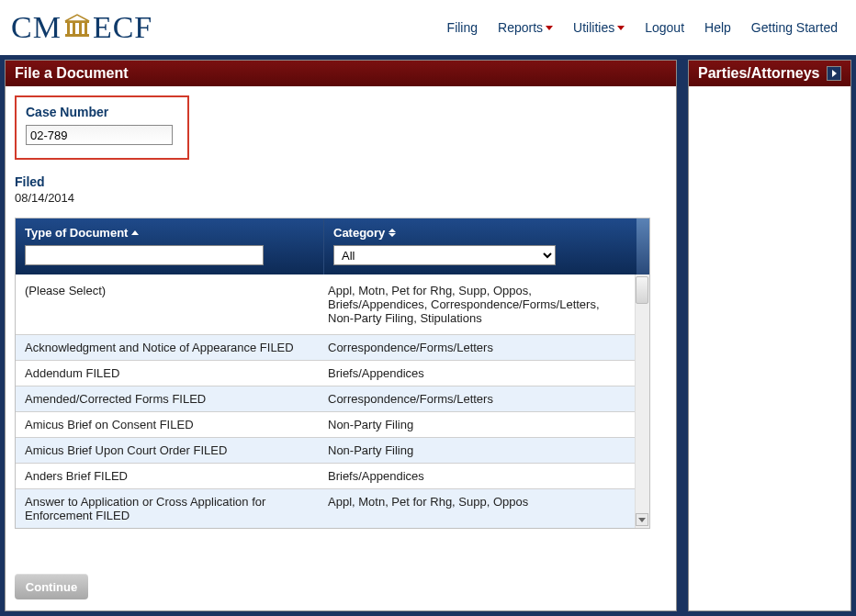 This screenshot has height=616, width=856. I want to click on cell-doc: Anders Brief FILED, so click(170, 476).